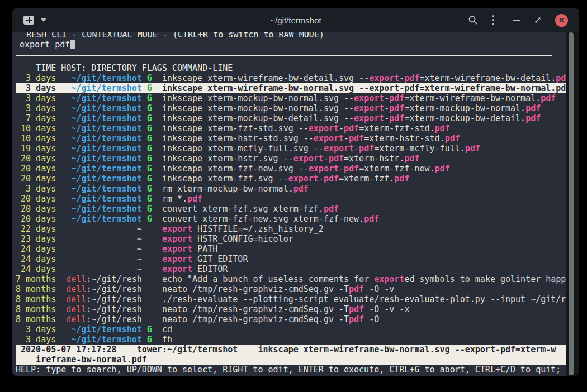  I want to click on minimize-button, so click(517, 20).